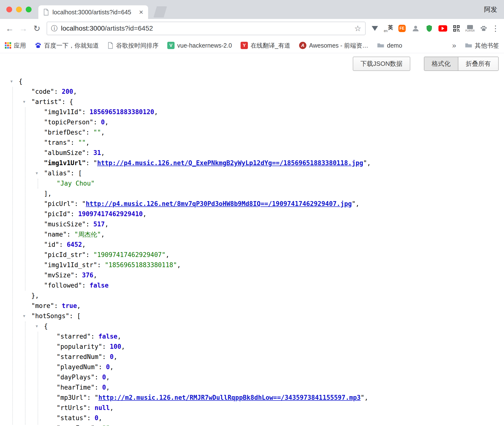 This screenshot has width=504, height=426. What do you see at coordinates (130, 255) in the screenshot?
I see `json-value-string: "19097417462929407"` at bounding box center [130, 255].